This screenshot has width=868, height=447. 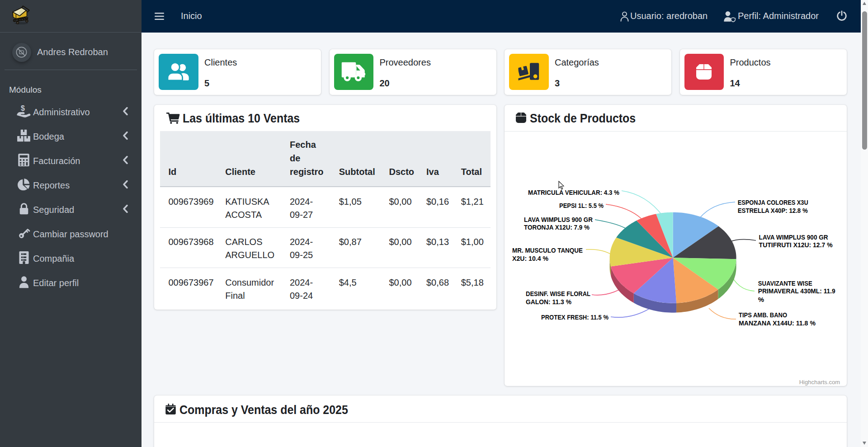 I want to click on svg-text: TUTIFRUTI X12U: 12.7 %, so click(x=796, y=245).